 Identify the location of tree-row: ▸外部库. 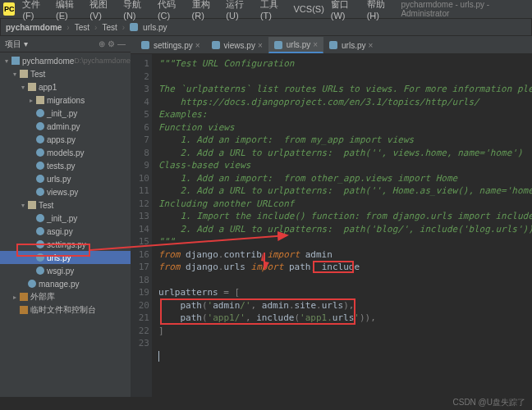
(66, 297).